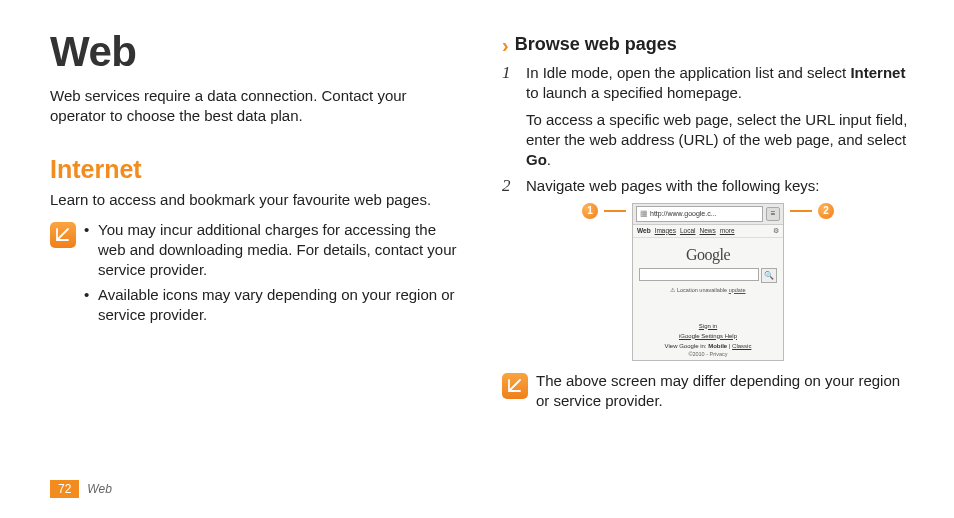 The width and height of the screenshot is (954, 518). I want to click on note-block-internet: You may incur additional charges for acc…, so click(256, 274).